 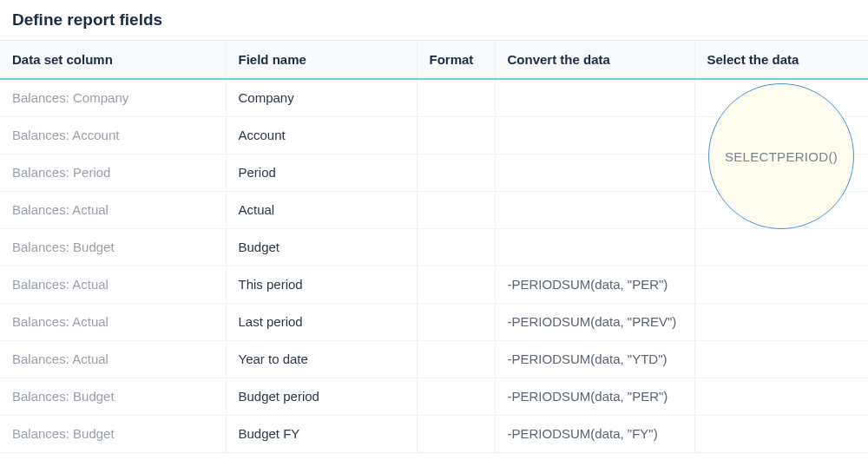 What do you see at coordinates (595, 434) in the screenshot?
I see `cell-convert: -PERIODSUM(data, "FY")` at bounding box center [595, 434].